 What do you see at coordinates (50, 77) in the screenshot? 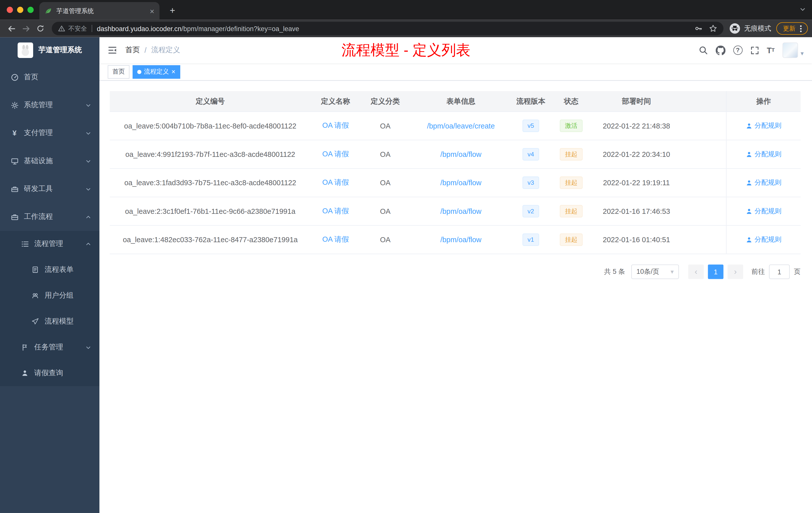
I see `sidebar-item-home: 首页` at bounding box center [50, 77].